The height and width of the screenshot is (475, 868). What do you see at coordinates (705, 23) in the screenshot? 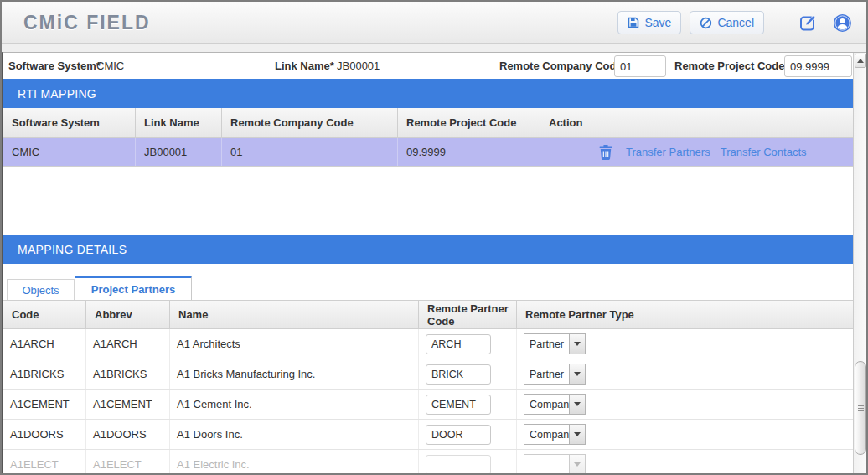
I see `cancel-icon` at bounding box center [705, 23].